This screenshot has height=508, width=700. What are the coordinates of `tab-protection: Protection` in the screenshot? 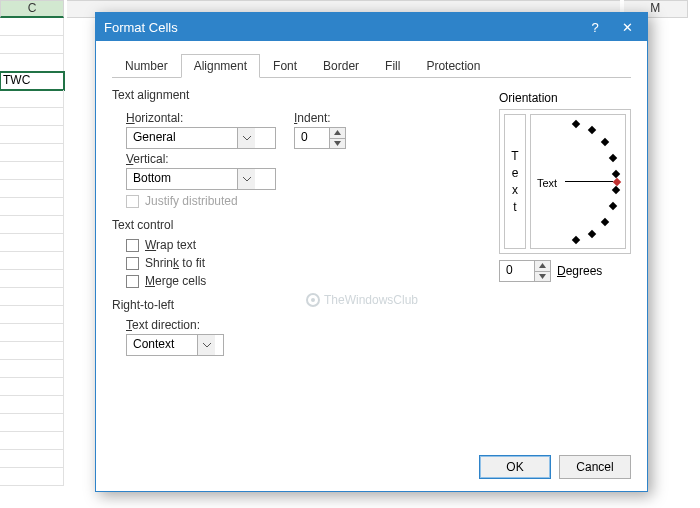 It's located at (453, 66).